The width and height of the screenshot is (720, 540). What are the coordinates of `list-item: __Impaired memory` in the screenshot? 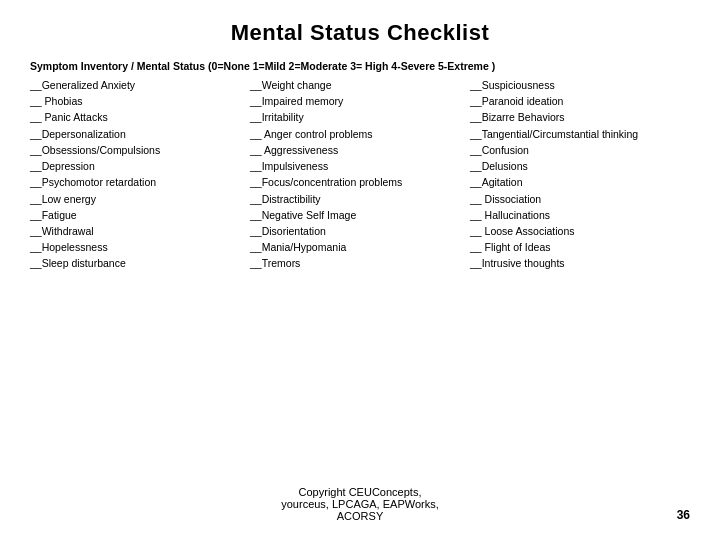 It's located at (360, 102).